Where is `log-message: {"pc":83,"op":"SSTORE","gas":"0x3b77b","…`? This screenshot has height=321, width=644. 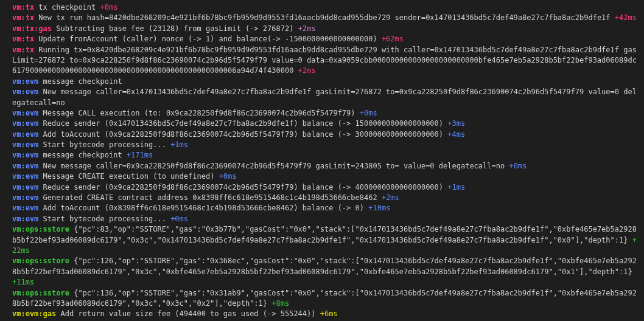
log-message: {"pc":83,"op":"SSTORE","gas":"0x3b77b","… is located at coordinates (324, 235).